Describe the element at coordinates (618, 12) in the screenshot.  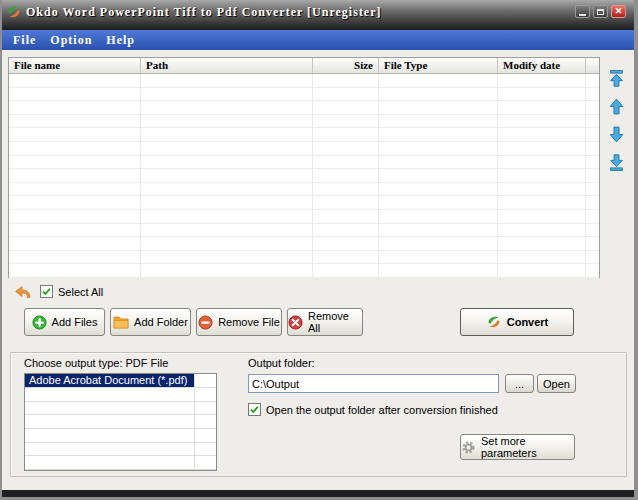
I see `close-button: ✕` at that location.